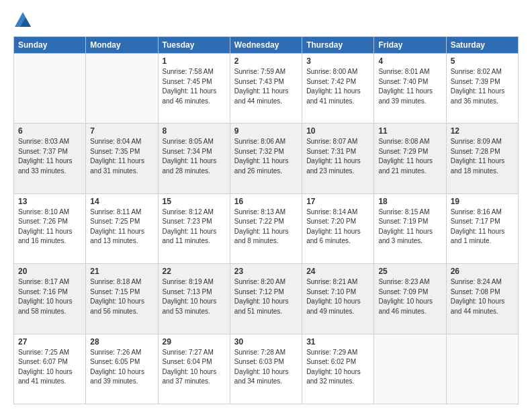 The height and width of the screenshot is (411, 532). Describe the element at coordinates (482, 156) in the screenshot. I see `day-info: Sunrise: 8:09 AM Sunset: 7:28 PM Dayligh…` at that location.